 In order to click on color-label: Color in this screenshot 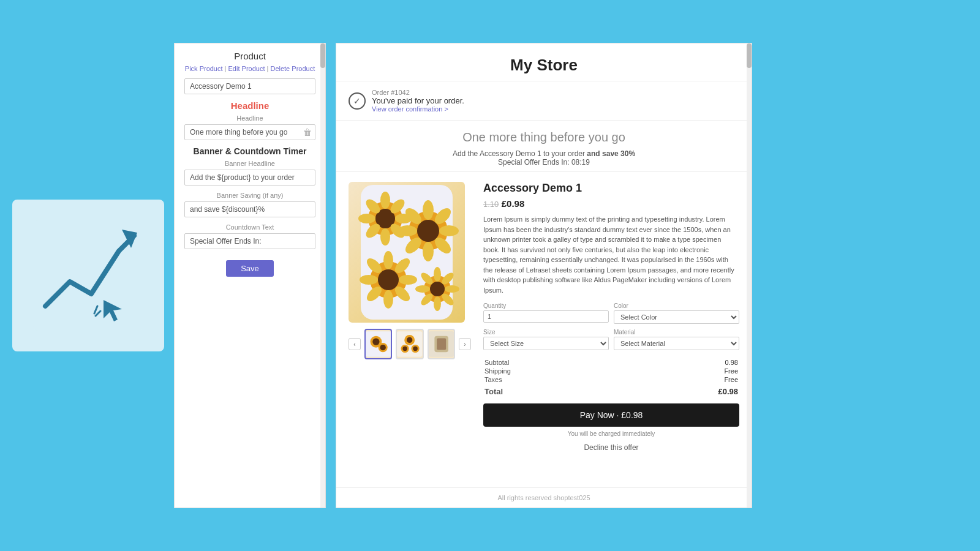, I will do `click(676, 306)`.